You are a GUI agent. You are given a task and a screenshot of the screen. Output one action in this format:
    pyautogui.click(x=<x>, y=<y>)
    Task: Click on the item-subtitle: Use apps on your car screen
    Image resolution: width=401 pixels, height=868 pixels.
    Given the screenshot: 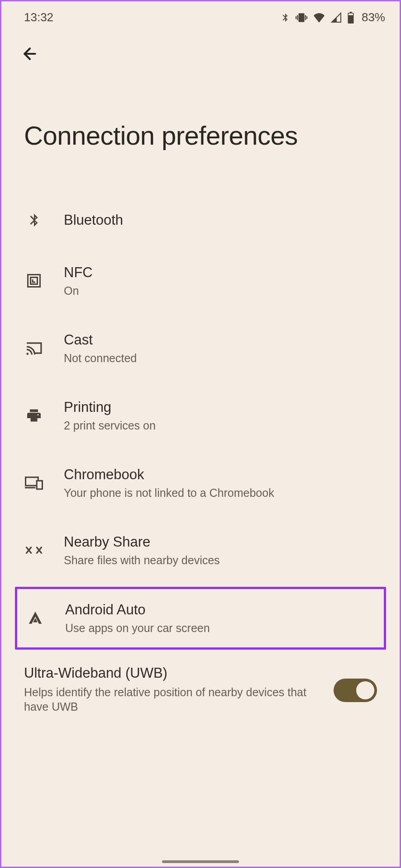 What is the action you would take?
    pyautogui.click(x=220, y=628)
    